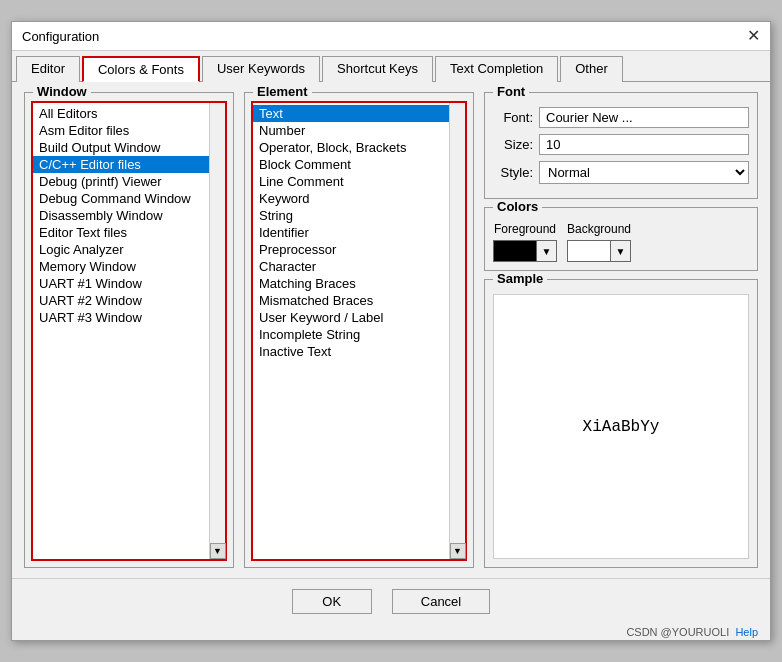  I want to click on background-swatch, so click(589, 251).